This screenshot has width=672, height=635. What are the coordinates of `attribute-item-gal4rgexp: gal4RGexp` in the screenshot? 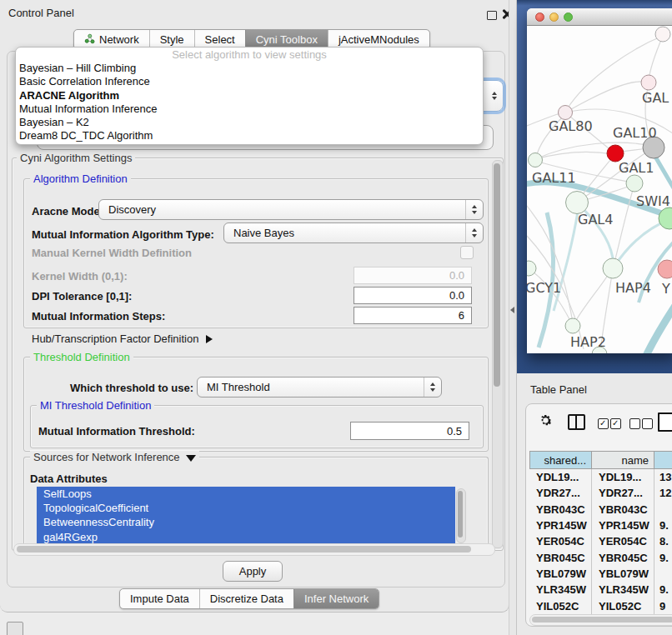 It's located at (246, 537).